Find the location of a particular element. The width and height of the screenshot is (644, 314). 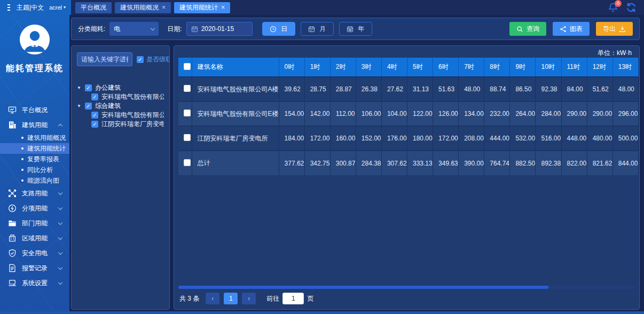

hamburger-menu-icon is located at coordinates (9, 7).